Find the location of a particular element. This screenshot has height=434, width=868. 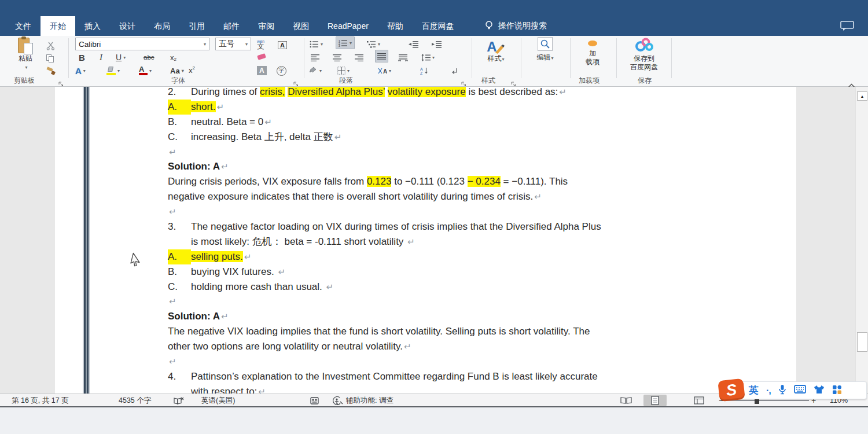

justify-button is located at coordinates (382, 56).